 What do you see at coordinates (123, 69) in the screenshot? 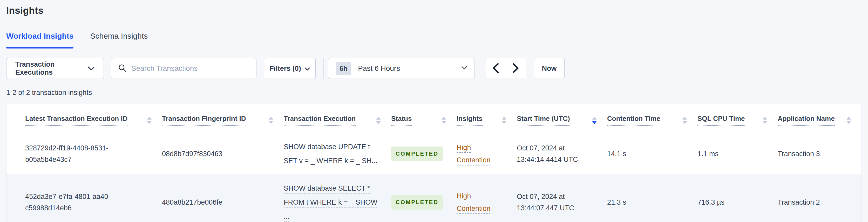
I see `search-icon` at bounding box center [123, 69].